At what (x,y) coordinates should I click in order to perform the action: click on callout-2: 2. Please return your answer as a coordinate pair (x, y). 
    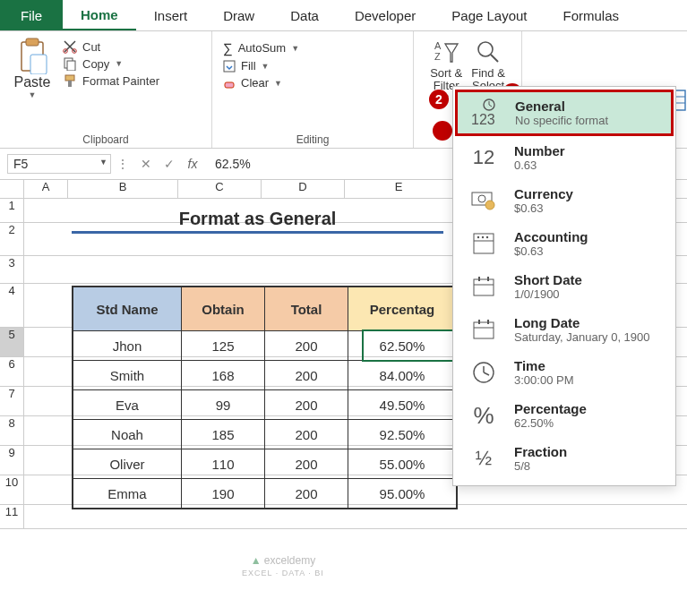
    Looking at the image, I should click on (439, 99).